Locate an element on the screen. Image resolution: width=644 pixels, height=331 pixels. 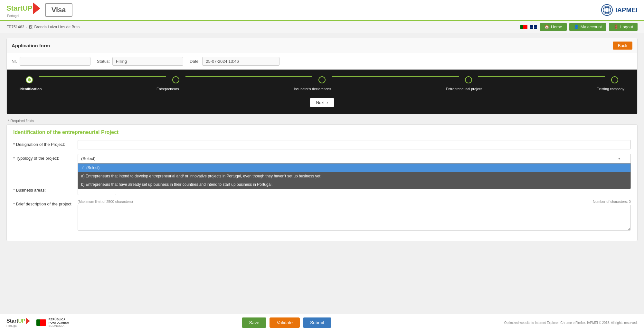
step-label-2: Entrepreneurs is located at coordinates (168, 89).